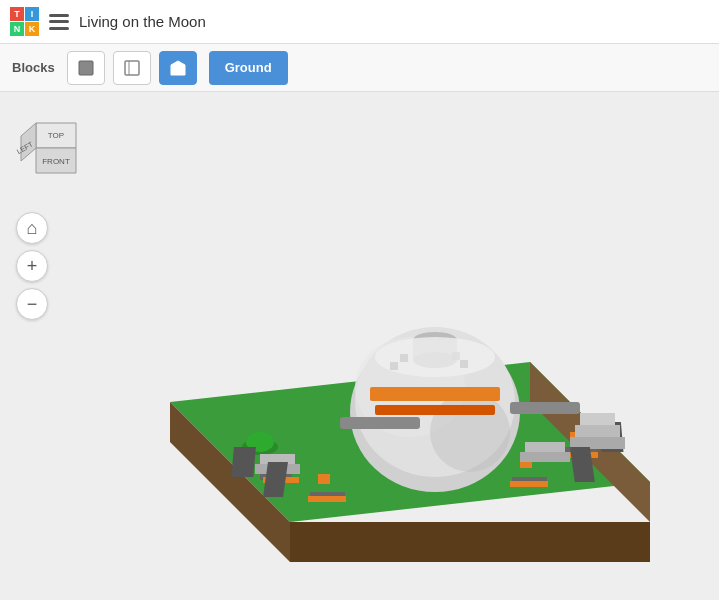  What do you see at coordinates (56, 148) in the screenshot?
I see `nav-cube: TOP LEFT FRONT` at bounding box center [56, 148].